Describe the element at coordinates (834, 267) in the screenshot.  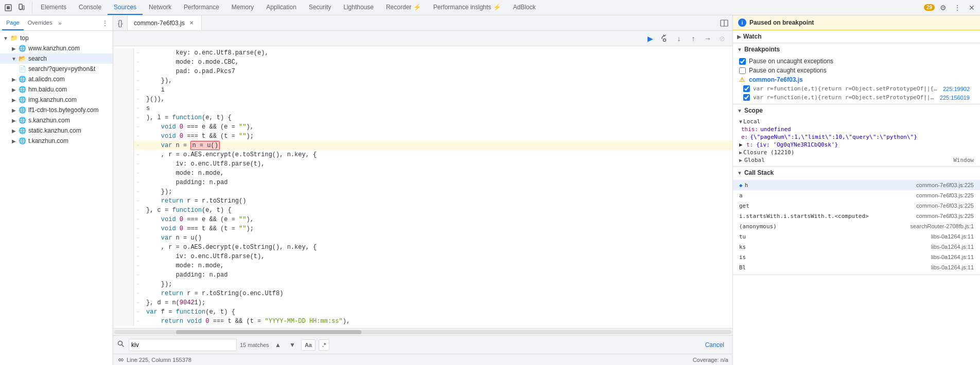
I see `cs-fn-bl: Bl` at that location.